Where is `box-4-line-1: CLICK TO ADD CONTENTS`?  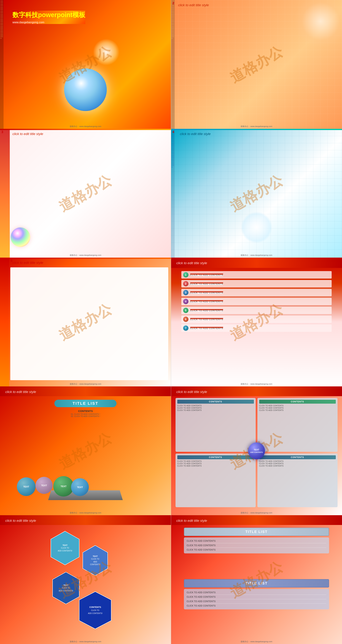
box-4-line-1: CLICK TO ADD CONTENTS is located at coordinates (298, 461).